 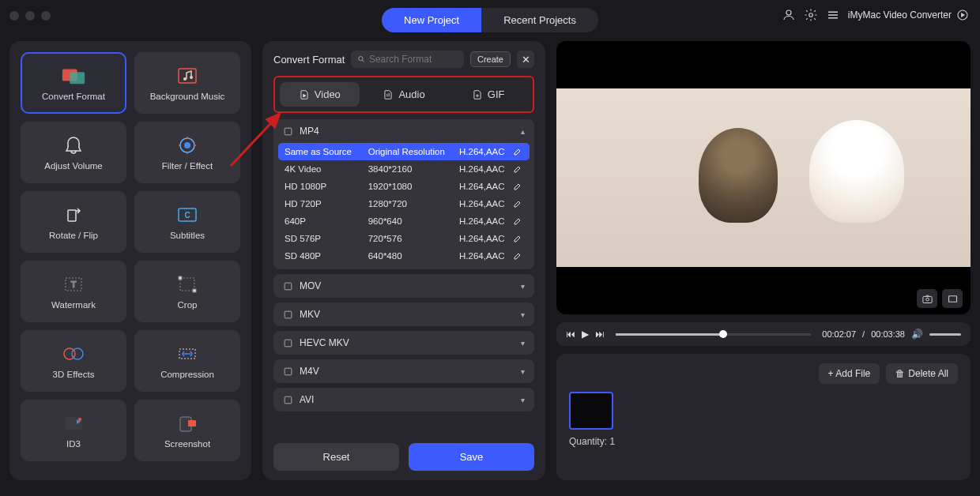 I want to click on settings-icon, so click(x=811, y=15).